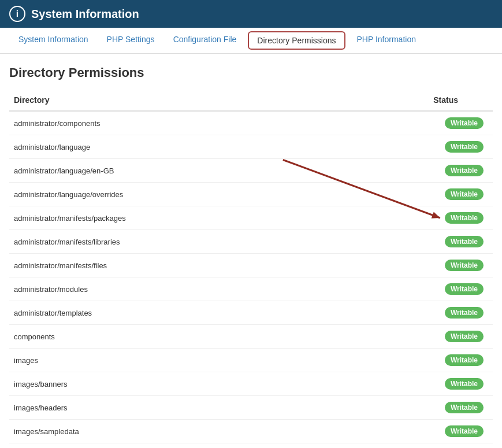 The width and height of the screenshot is (502, 448). Describe the element at coordinates (251, 171) in the screenshot. I see `table-row: administrator/language/en-GBWritable` at that location.